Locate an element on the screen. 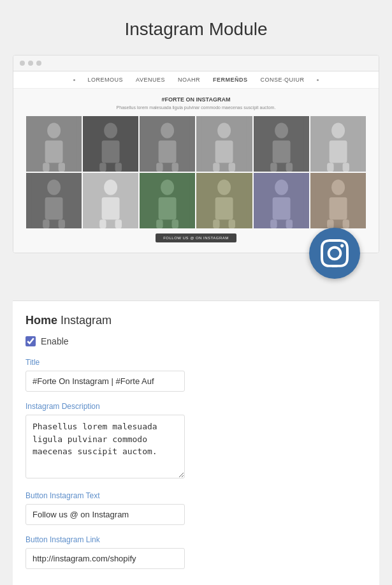 The width and height of the screenshot is (392, 585). nav-item-3: NOAHR is located at coordinates (189, 80).